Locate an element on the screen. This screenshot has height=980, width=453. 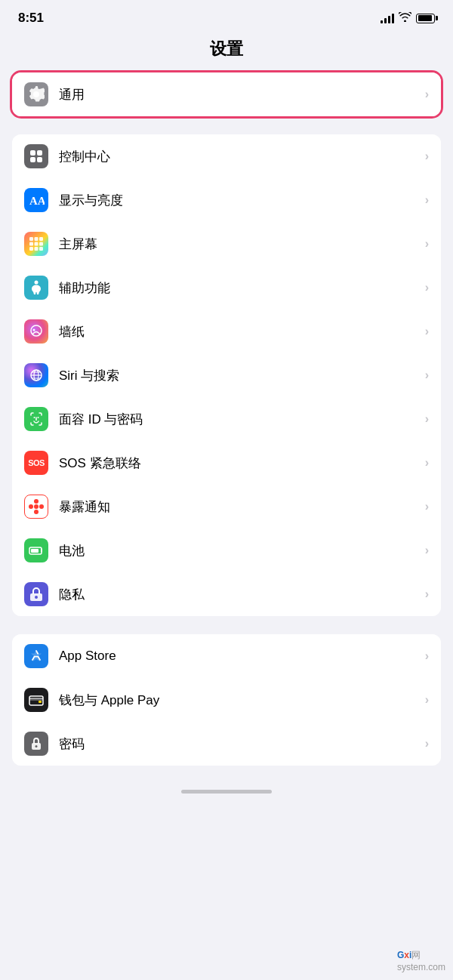
chevron-display: › is located at coordinates (427, 200).